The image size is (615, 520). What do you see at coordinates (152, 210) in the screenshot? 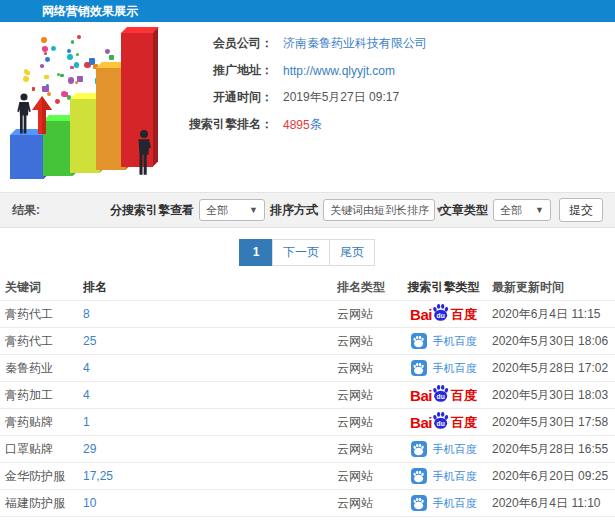
I see `engine-view-label: 分搜索引擎查看` at bounding box center [152, 210].